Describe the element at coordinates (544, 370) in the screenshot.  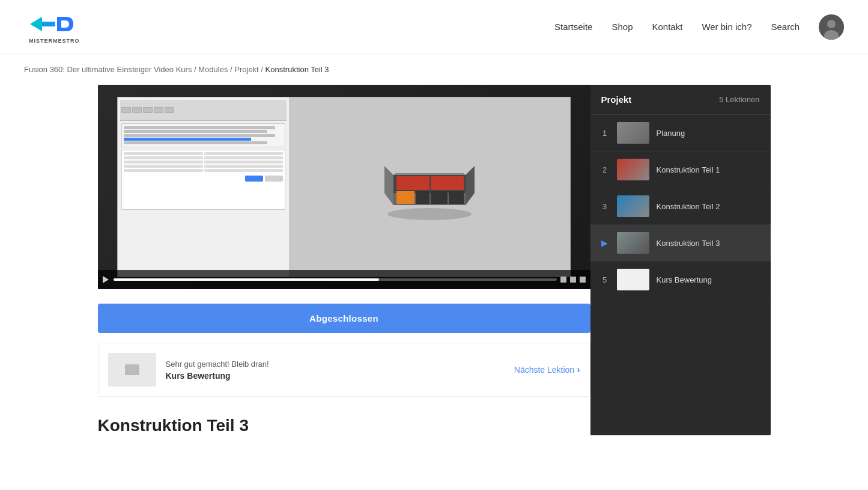
I see `next-lesson-link-label: Nächste Lektion` at that location.